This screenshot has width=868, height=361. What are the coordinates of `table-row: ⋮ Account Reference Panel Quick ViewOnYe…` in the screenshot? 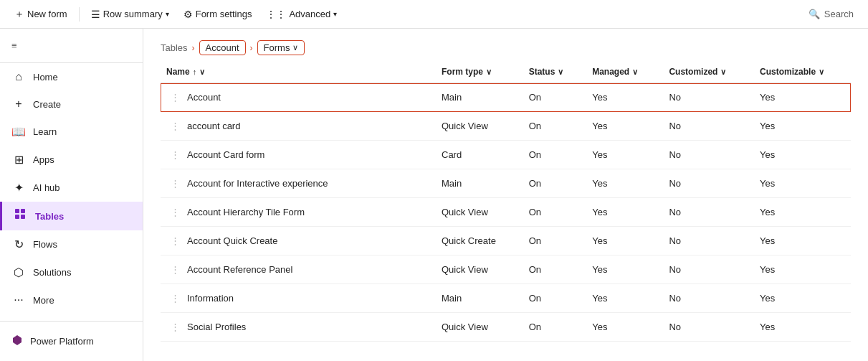 It's located at (506, 270).